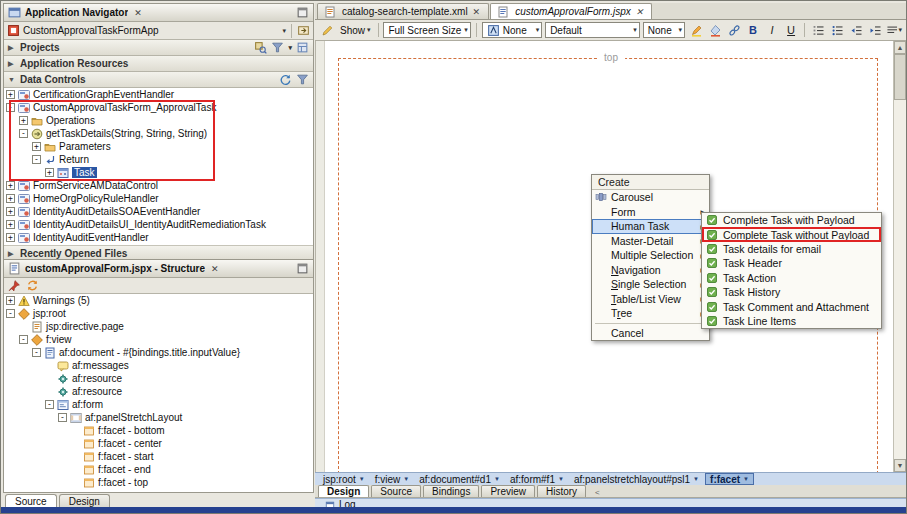 The image size is (907, 514). Describe the element at coordinates (158, 300) in the screenshot. I see `tree-item: +Warnings (5)` at that location.